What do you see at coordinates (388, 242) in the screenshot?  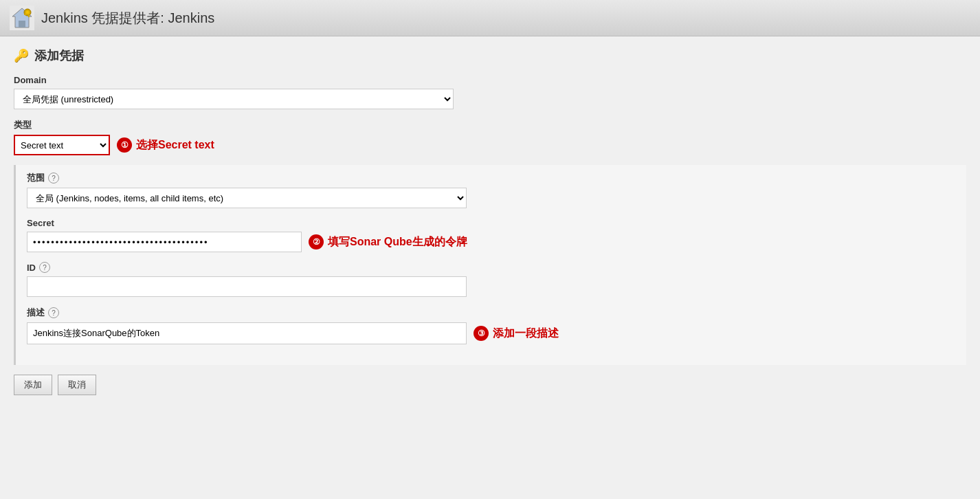 I see `annotation-step-2: ② 填写Sonar Qube生成的令牌` at bounding box center [388, 242].